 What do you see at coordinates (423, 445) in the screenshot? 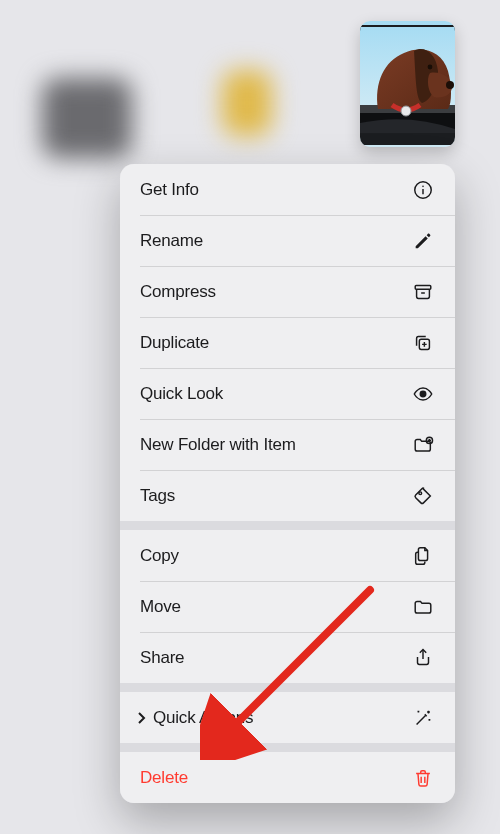
I see `folder-badge-plus-icon` at bounding box center [423, 445].